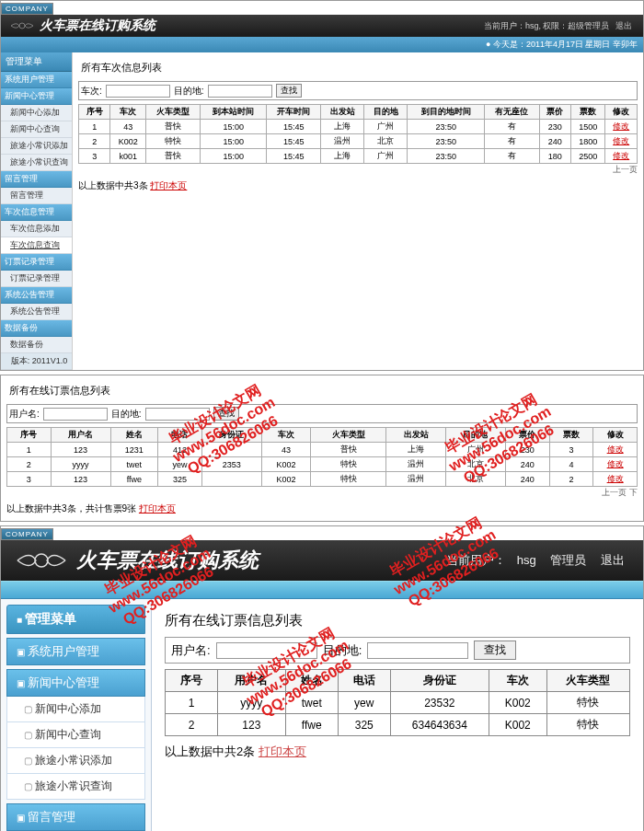 This screenshot has width=644, height=831. Describe the element at coordinates (210, 751) in the screenshot. I see `big-summary-text: 以上数据中共2条` at that location.